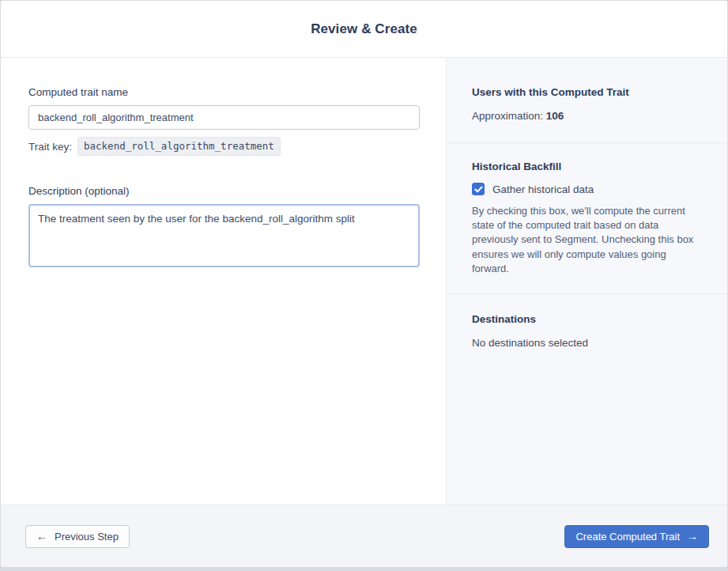 Image resolution: width=728 pixels, height=571 pixels. What do you see at coordinates (588, 189) in the screenshot?
I see `backfill-checkbox-row: Gather historical data` at bounding box center [588, 189].